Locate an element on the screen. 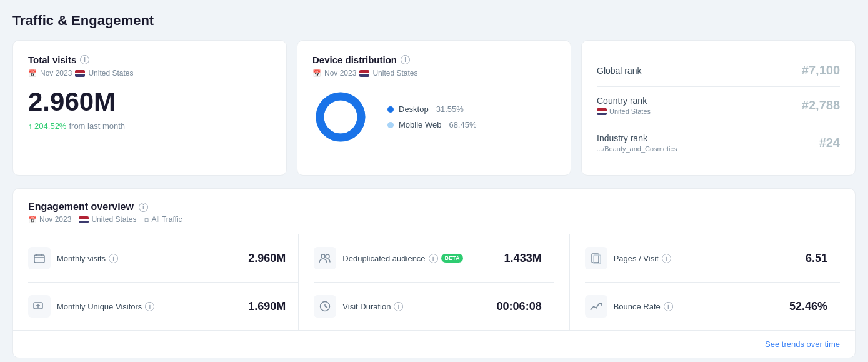 The image size is (868, 362). pages-per-visit-label: Pages / Visit i is located at coordinates (642, 259).